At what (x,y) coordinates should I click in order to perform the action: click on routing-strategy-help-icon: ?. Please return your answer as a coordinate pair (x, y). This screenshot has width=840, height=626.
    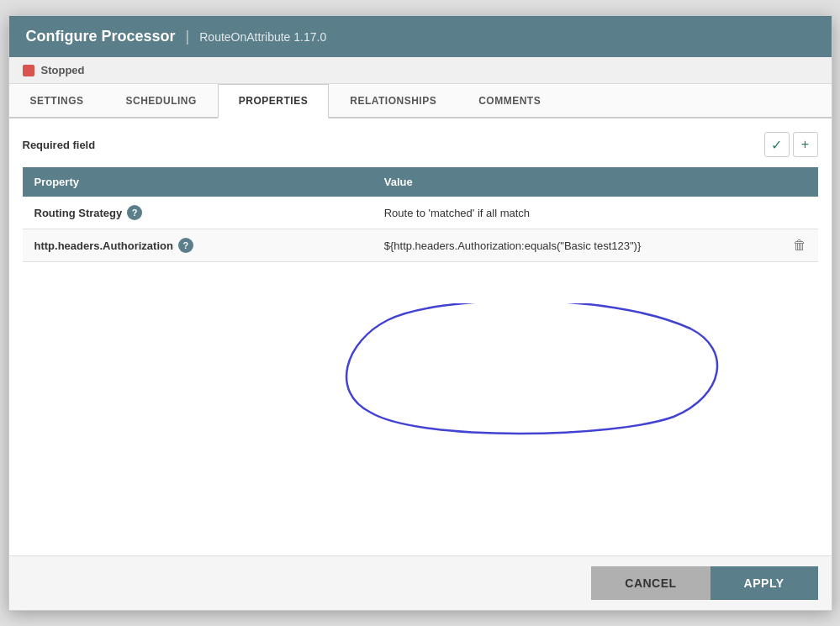
    Looking at the image, I should click on (135, 213).